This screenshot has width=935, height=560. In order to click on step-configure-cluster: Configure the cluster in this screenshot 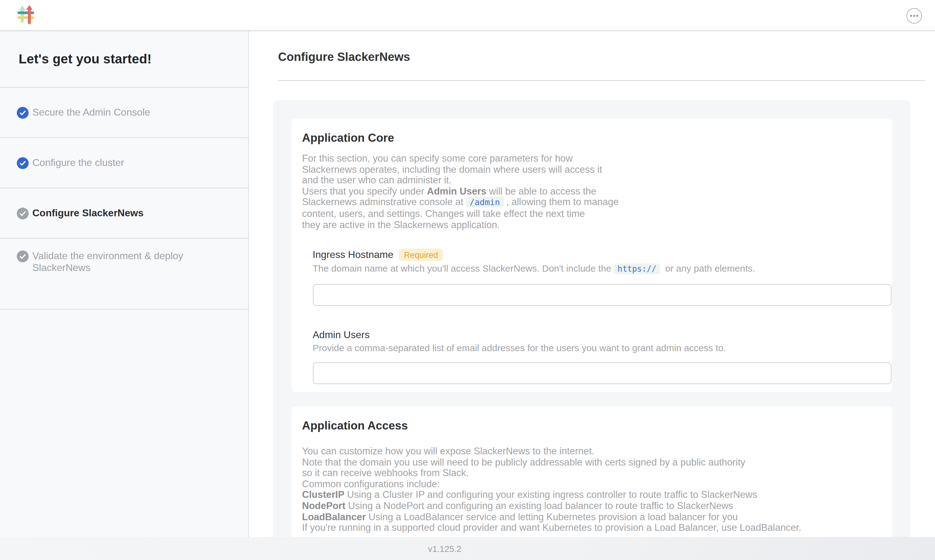, I will do `click(124, 163)`.